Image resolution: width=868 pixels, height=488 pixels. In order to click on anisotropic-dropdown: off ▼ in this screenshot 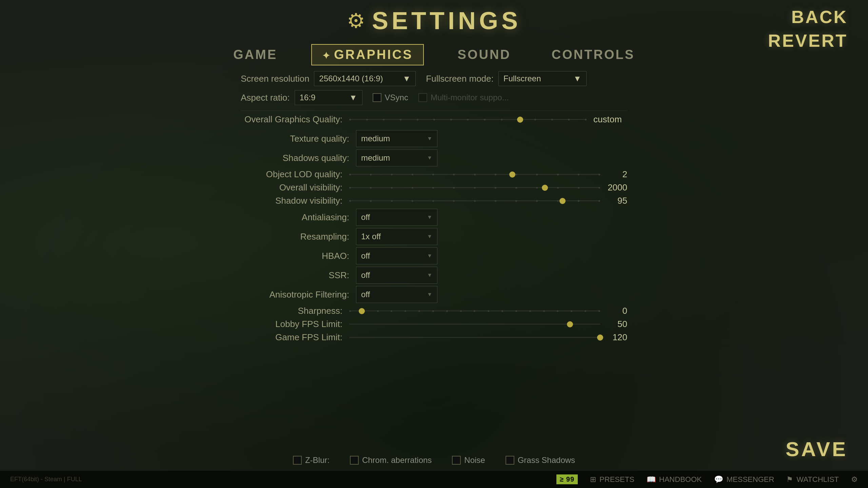, I will do `click(397, 294)`.